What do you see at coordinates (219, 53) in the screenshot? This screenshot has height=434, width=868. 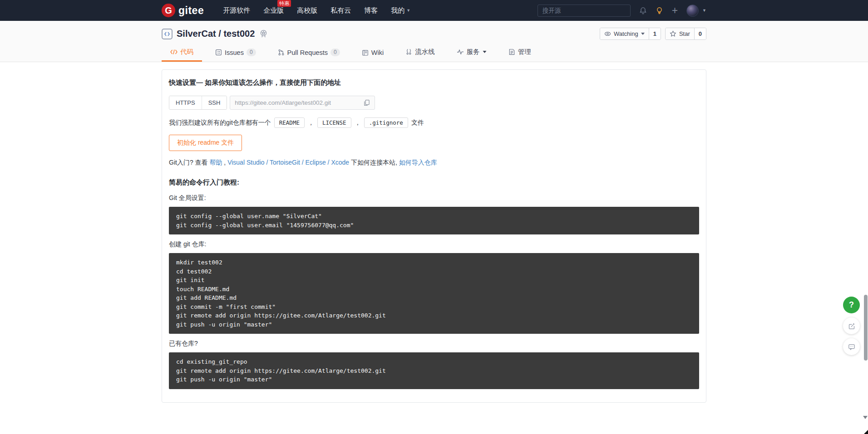 I see `issues-icon` at bounding box center [219, 53].